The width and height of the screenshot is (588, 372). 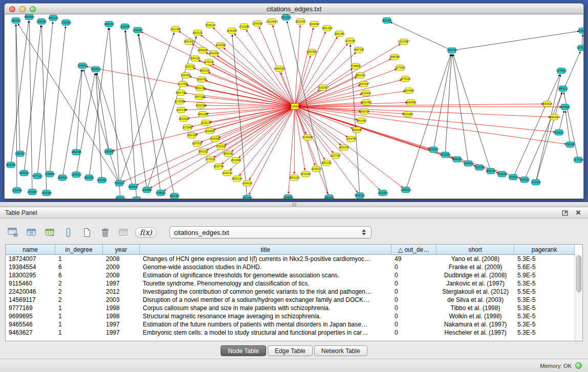 What do you see at coordinates (121, 250) in the screenshot?
I see `column-header-year: year` at bounding box center [121, 250].